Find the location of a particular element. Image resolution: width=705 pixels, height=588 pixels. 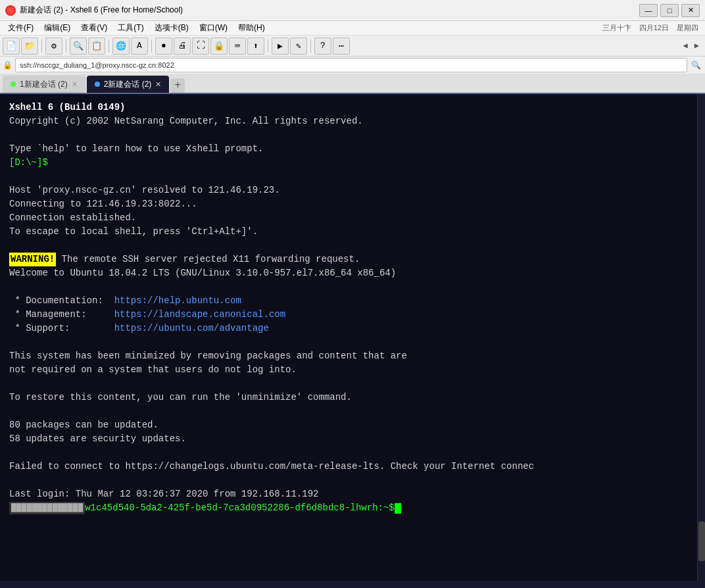

window-title: 新建会话 (2) - Xshell 6 (Free for Home/Schoo… is located at coordinates (101, 11).